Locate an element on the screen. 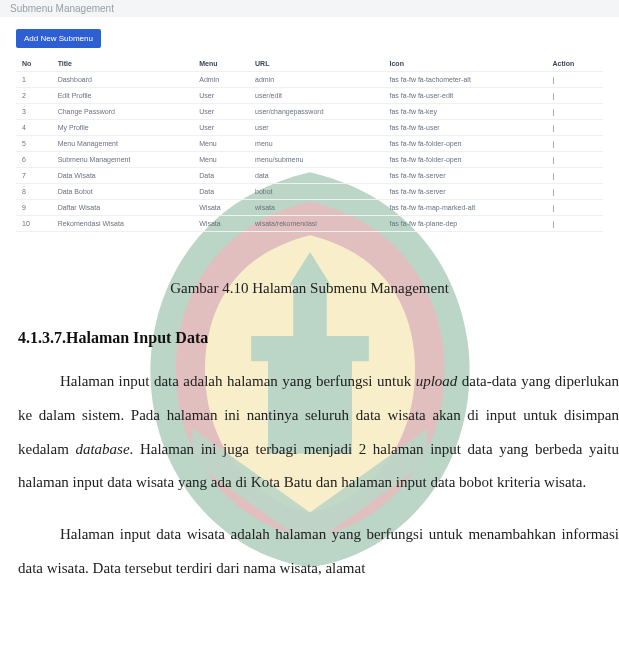  table-row: 6Submenu ManagementMenumenu/submenufas f… is located at coordinates (310, 160).